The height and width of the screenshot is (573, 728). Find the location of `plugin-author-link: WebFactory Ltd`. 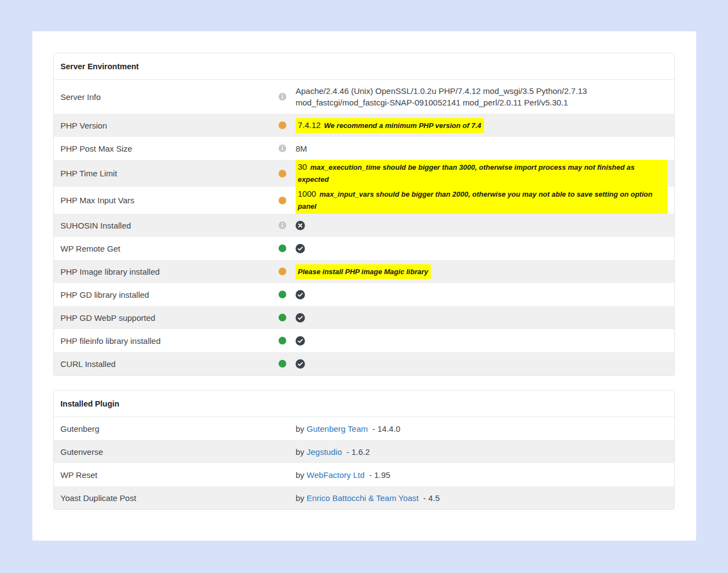

plugin-author-link: WebFactory Ltd is located at coordinates (336, 475).